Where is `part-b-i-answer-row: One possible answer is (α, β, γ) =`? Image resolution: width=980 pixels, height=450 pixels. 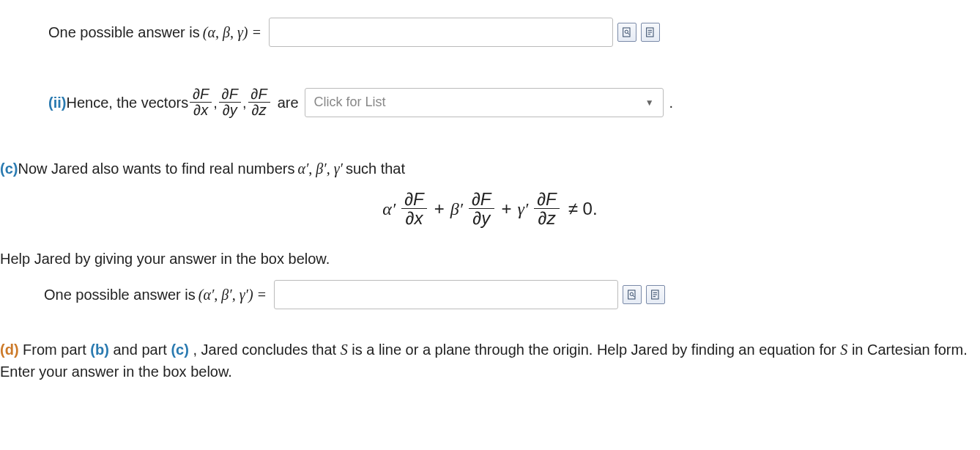 part-b-i-answer-row: One possible answer is (α, β, γ) = is located at coordinates (330, 32).